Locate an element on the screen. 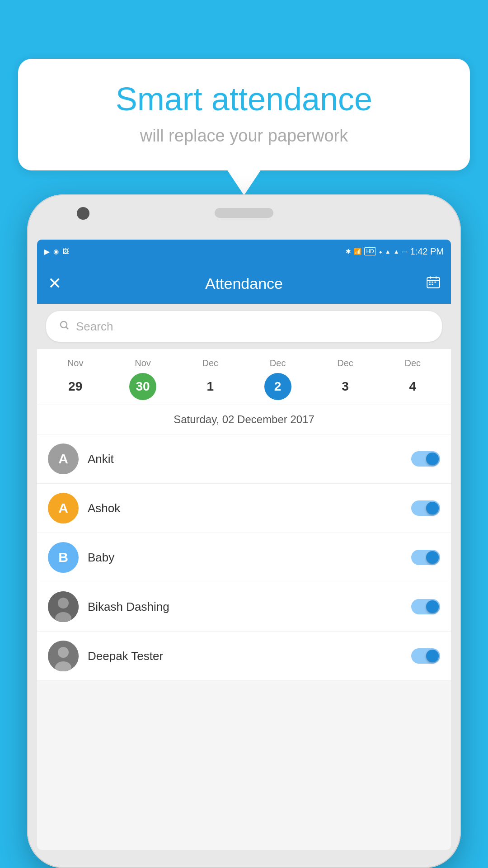 The height and width of the screenshot is (868, 488). cal-month-1: Nov is located at coordinates (75, 363).